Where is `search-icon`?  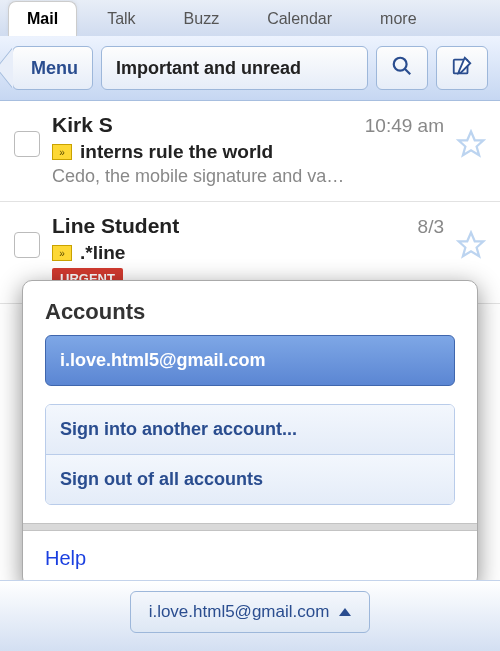 search-icon is located at coordinates (402, 68).